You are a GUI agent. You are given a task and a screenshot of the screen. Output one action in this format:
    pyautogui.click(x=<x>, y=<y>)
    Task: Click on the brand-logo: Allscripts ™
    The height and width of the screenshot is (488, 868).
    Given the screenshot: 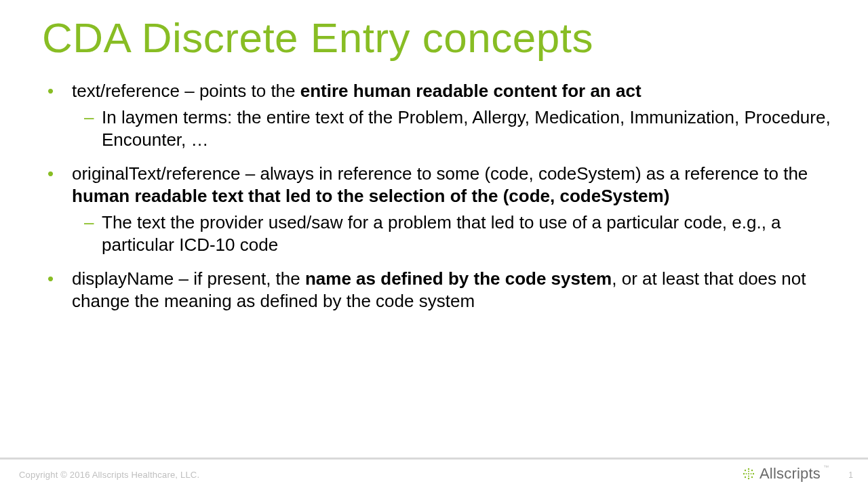 What is the action you would take?
    pyautogui.click(x=786, y=474)
    